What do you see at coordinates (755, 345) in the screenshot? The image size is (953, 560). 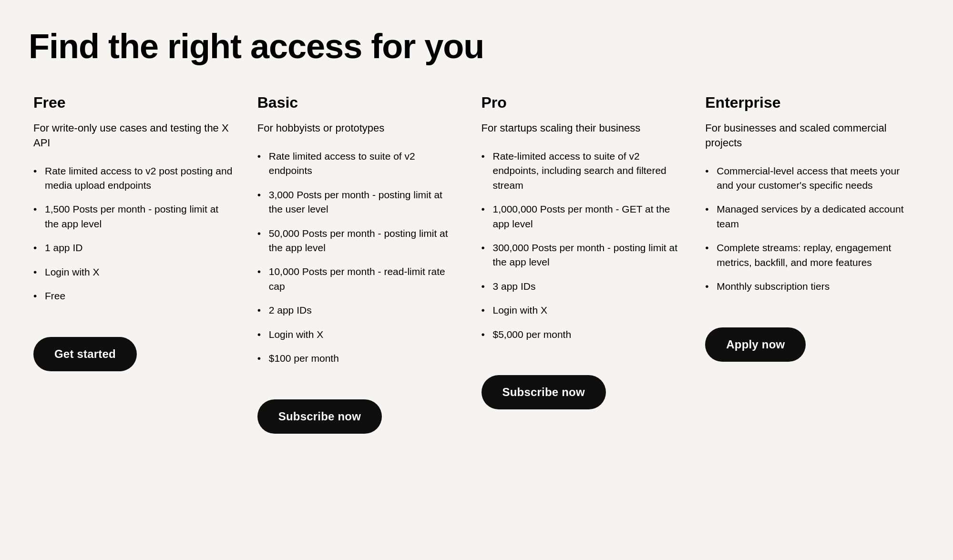 I see `plan-cta-button-enterprise: Apply now` at bounding box center [755, 345].